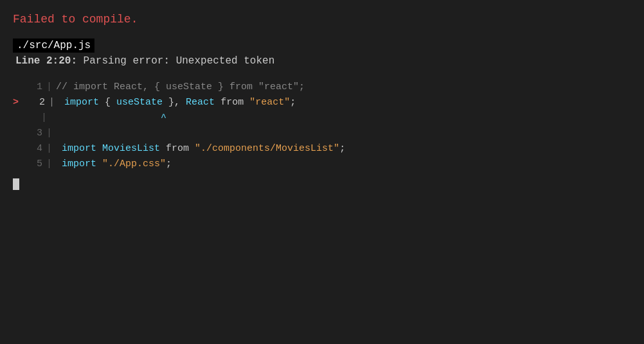 The width and height of the screenshot is (644, 344). What do you see at coordinates (19, 103) in the screenshot?
I see `arrow-2: >` at bounding box center [19, 103].